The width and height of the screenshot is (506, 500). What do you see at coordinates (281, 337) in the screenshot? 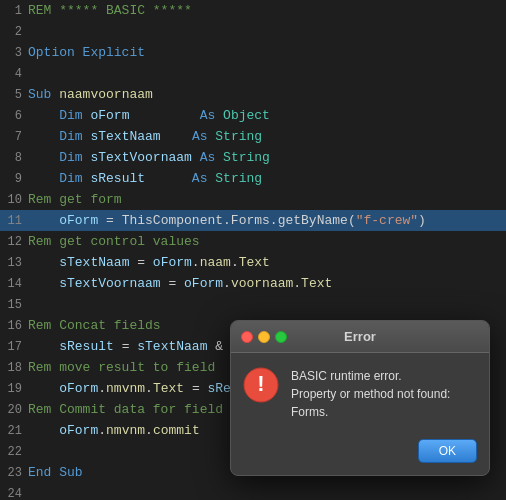
I see `maximize-button` at bounding box center [281, 337].